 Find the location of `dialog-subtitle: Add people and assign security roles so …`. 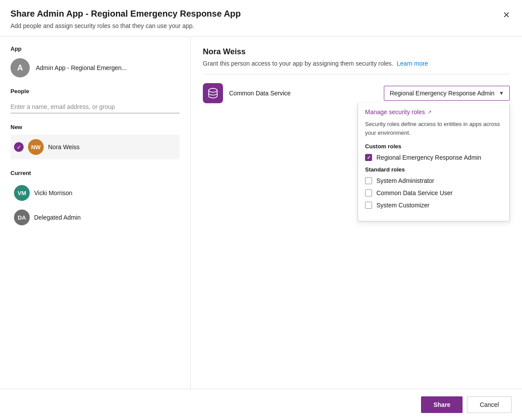

dialog-subtitle: Add people and assign security roles so … is located at coordinates (261, 26).